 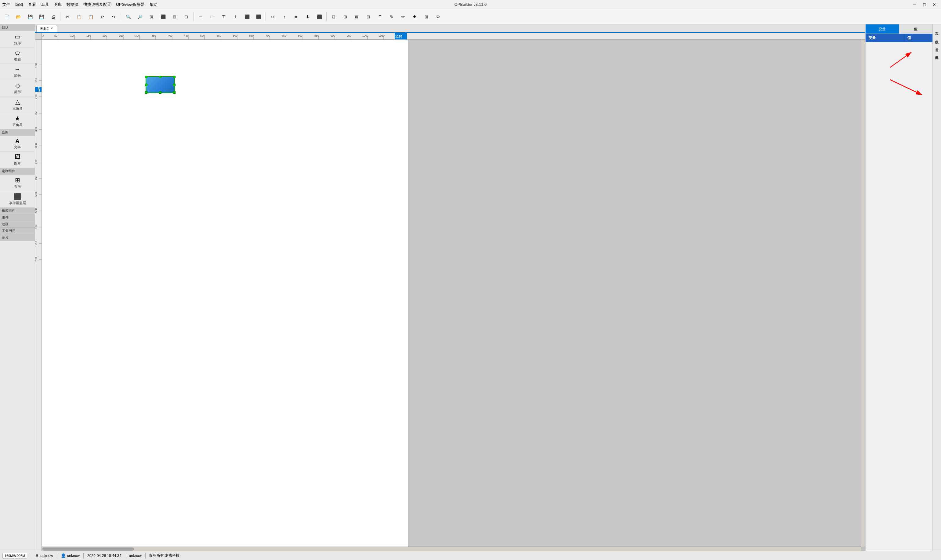 What do you see at coordinates (17, 224) in the screenshot?
I see `sidebar-header-anim: 动画` at bounding box center [17, 224].